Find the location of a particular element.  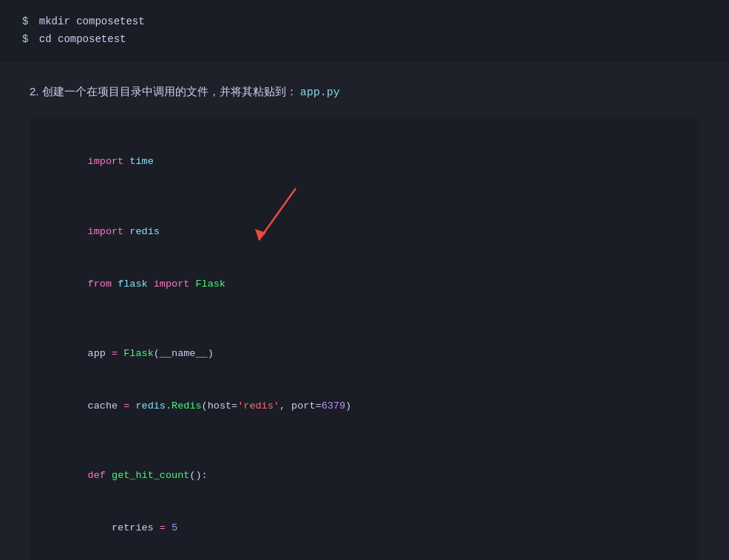

code-line-1: import time is located at coordinates (364, 163).